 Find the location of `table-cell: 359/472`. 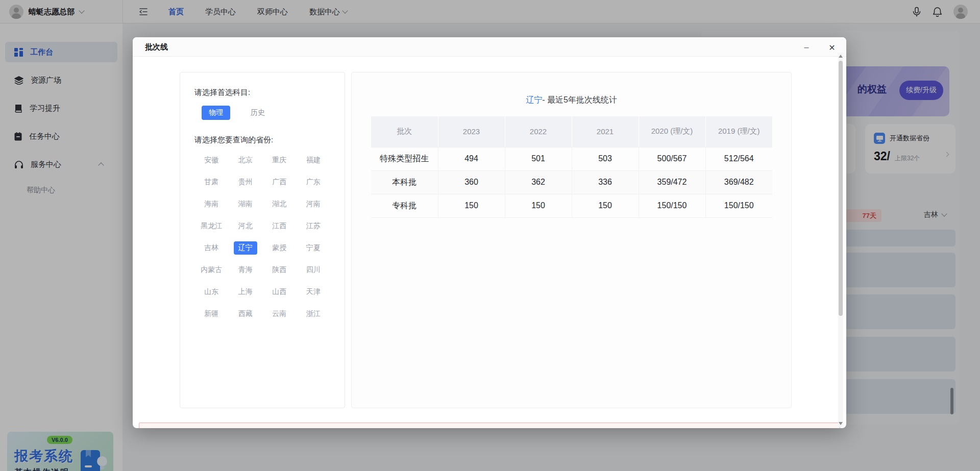

table-cell: 359/472 is located at coordinates (672, 182).